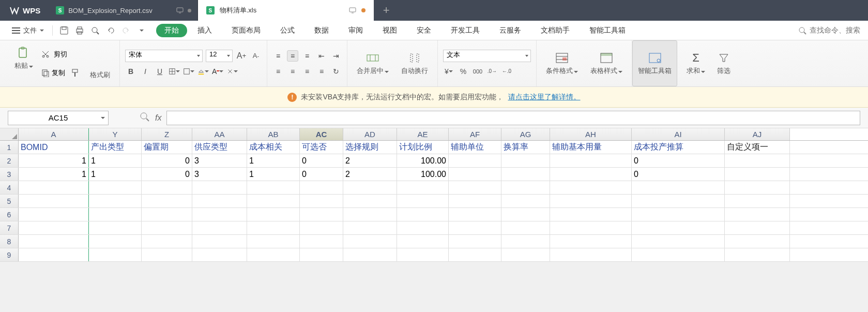 Image resolution: width=868 pixels, height=312 pixels. Describe the element at coordinates (100, 75) in the screenshot. I see `format-painter-label: 格式刷` at that location.